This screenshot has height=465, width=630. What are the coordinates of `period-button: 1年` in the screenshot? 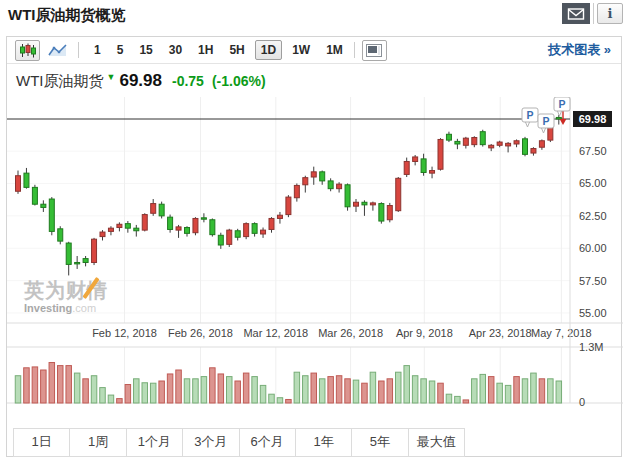 It's located at (324, 442).